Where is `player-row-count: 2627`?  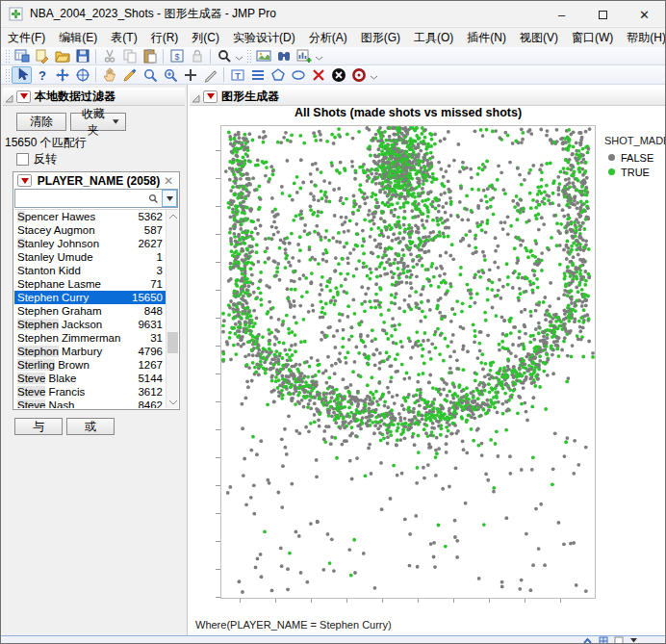
player-row-count: 2627 is located at coordinates (150, 244).